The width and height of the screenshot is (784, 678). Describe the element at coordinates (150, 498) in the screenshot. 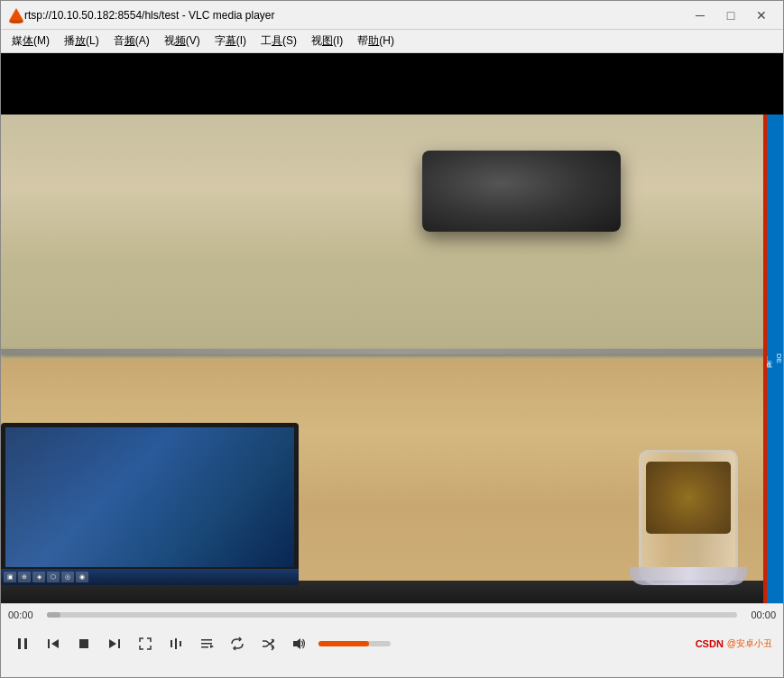

I see `monitor-screen` at that location.